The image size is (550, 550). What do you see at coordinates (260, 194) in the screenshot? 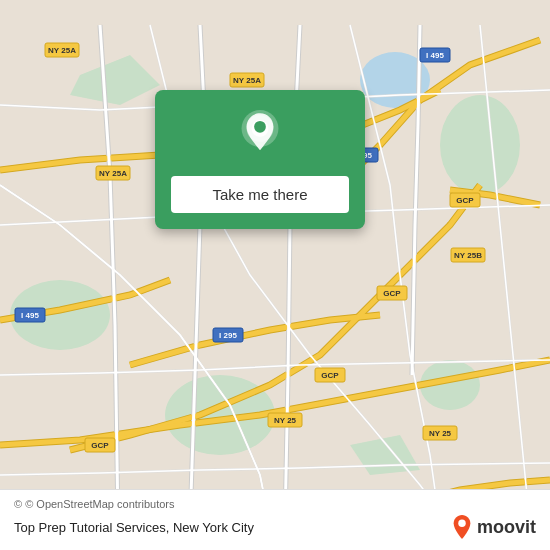
I see `take-me-there-button: Take me there` at bounding box center [260, 194].